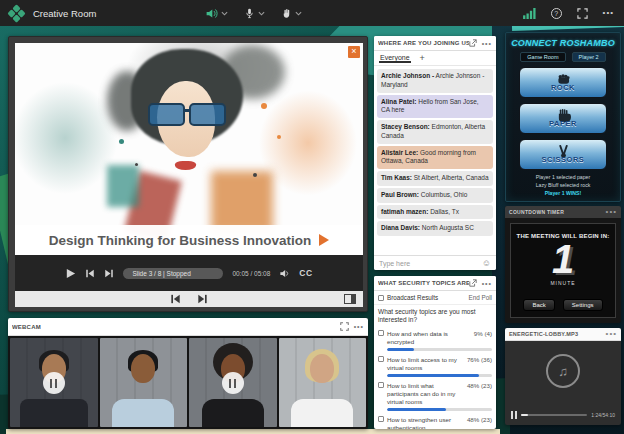  Describe the element at coordinates (202, 299) in the screenshot. I see `nav-next-button` at that location.